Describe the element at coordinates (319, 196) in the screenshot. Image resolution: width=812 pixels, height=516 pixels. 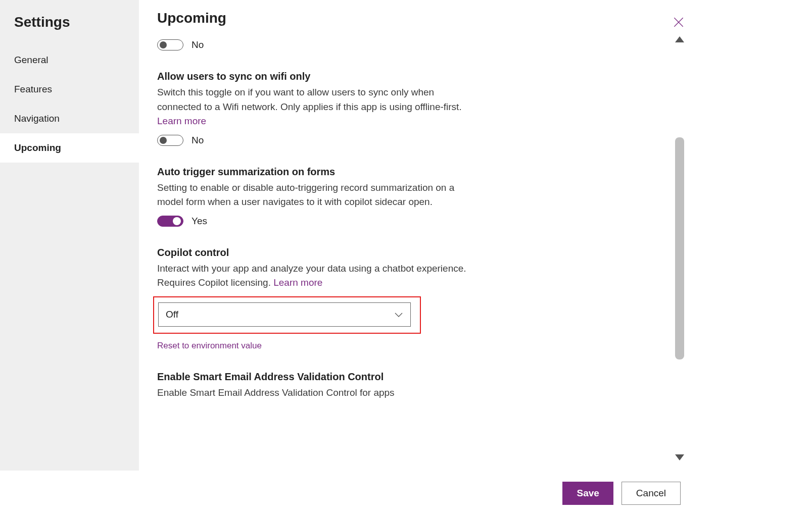
I see `setting-auto-summarize: Auto trigger summarization on forms Sett…` at that location.